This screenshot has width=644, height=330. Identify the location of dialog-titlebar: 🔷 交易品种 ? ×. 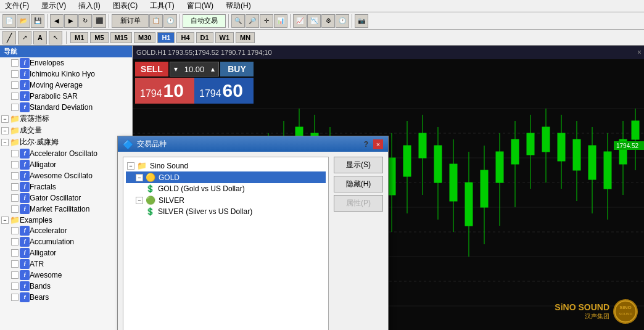
(253, 144).